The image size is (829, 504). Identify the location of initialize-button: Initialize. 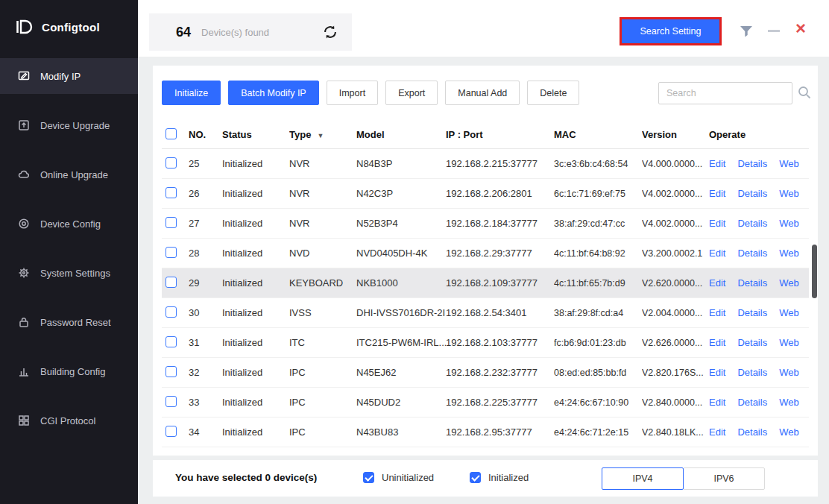
(191, 92).